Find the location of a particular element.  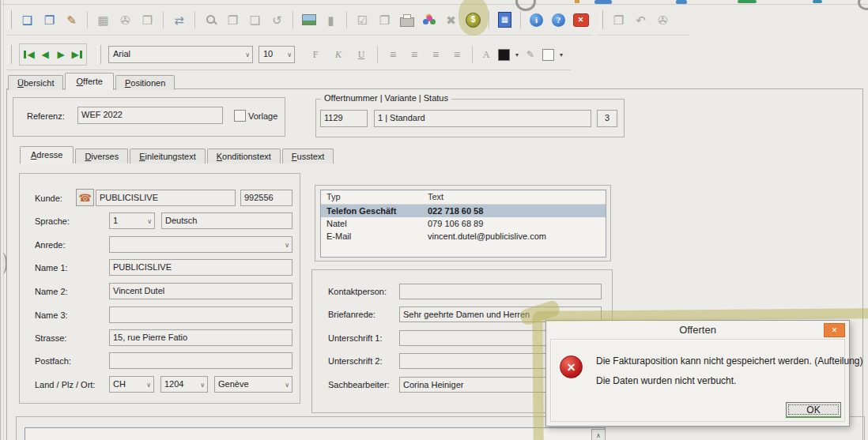

chevron-down-icon: ∨ is located at coordinates (247, 55).